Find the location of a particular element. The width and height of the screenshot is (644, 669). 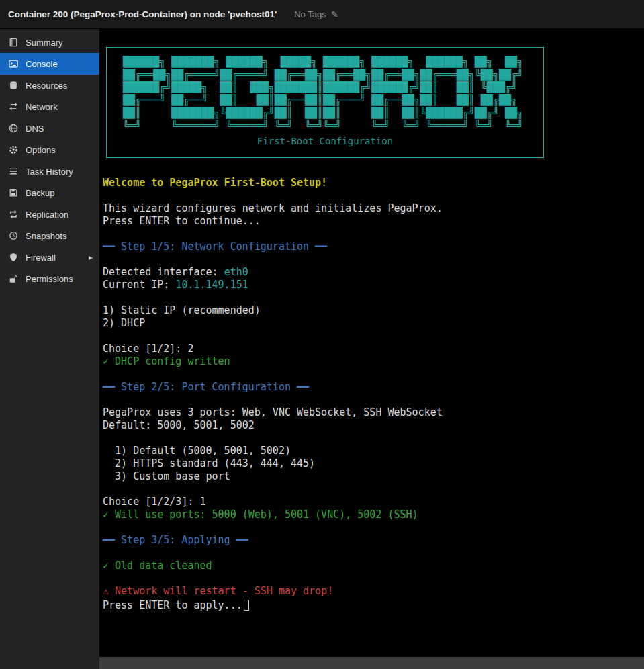

banner-subtitle: First-Boot Configuration is located at coordinates (325, 141).